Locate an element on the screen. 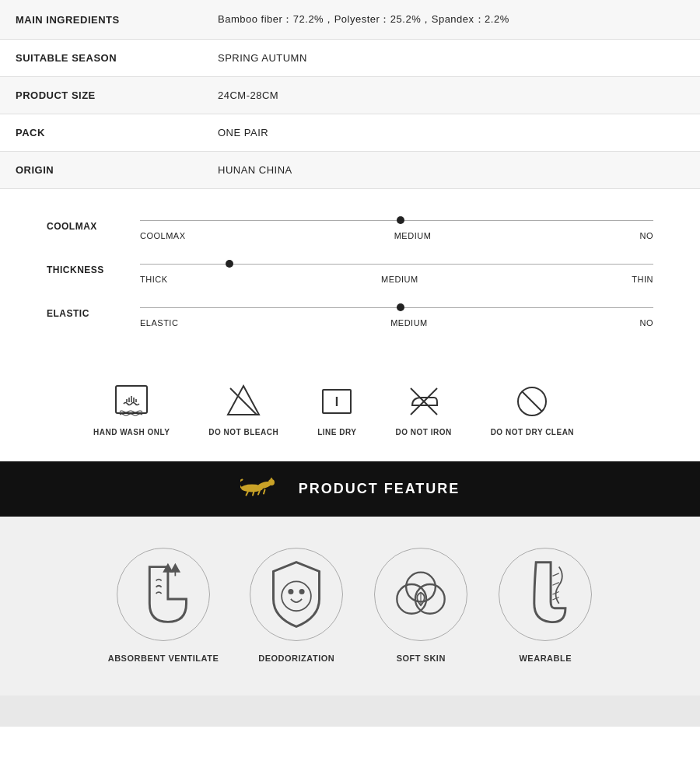 Image resolution: width=700 pixels, height=778 pixels. spec-row: PACKONE PAIR is located at coordinates (350, 133).